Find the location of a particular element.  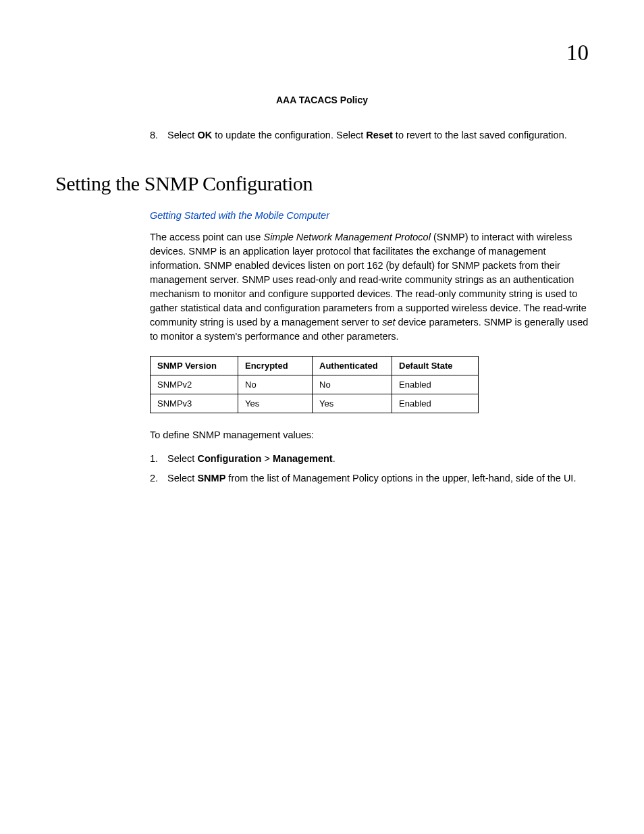

table-header: Authenticated is located at coordinates (352, 366).